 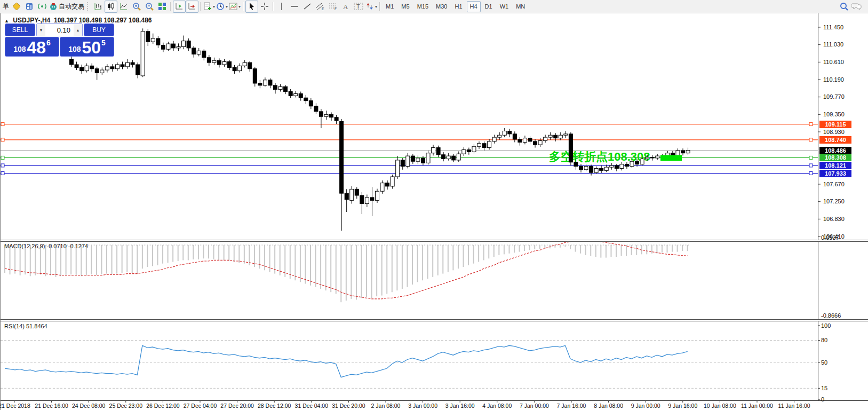 What do you see at coordinates (359, 6) in the screenshot?
I see `text-label-button: T` at bounding box center [359, 6].